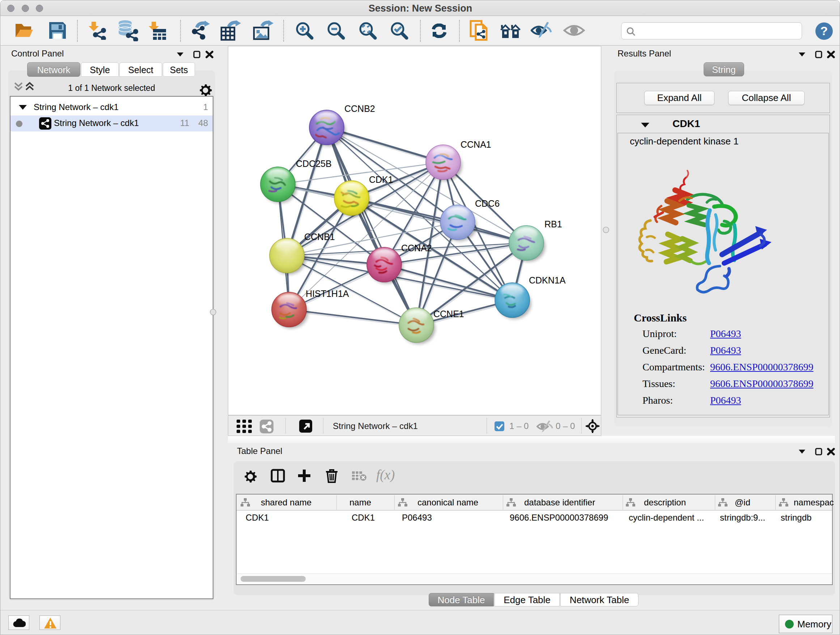 This screenshot has height=635, width=840. Describe the element at coordinates (381, 179) in the screenshot. I see `svg-text: CDK1` at that location.